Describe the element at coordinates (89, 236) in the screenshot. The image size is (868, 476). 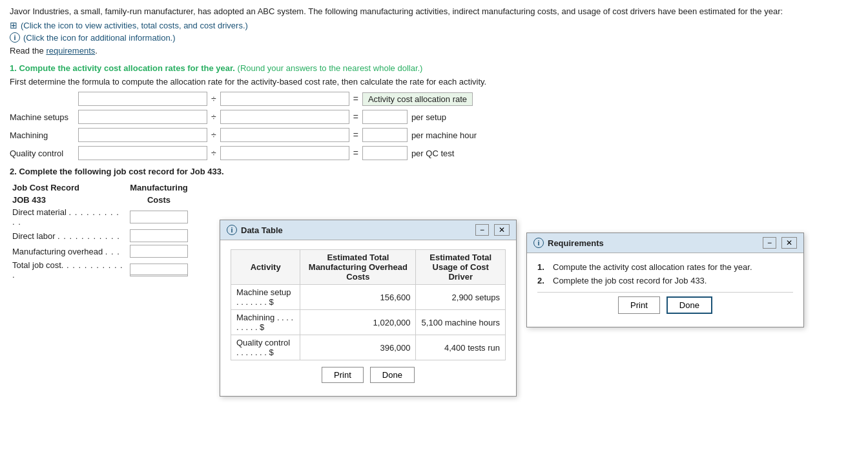
I see `direct-labor-dots: . . . . . . . . . . .` at that location.